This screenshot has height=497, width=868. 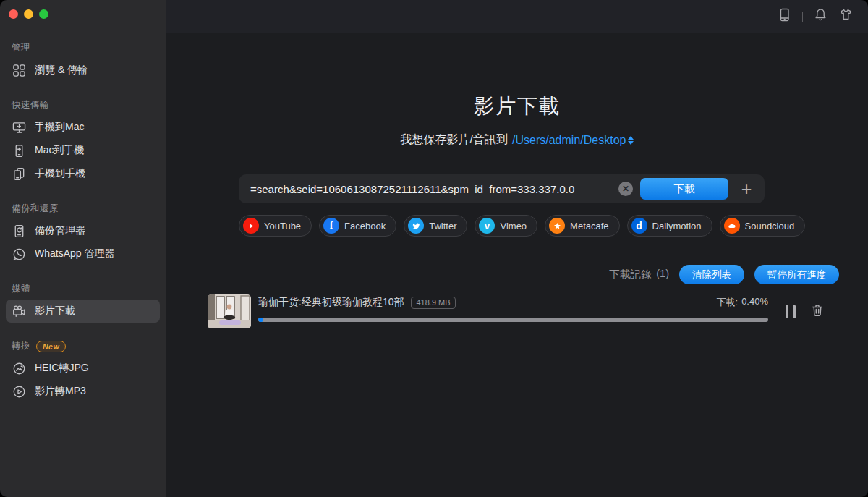 I want to click on video-title: 瑜伽干货:经典初级瑜伽教程10部, so click(x=331, y=302).